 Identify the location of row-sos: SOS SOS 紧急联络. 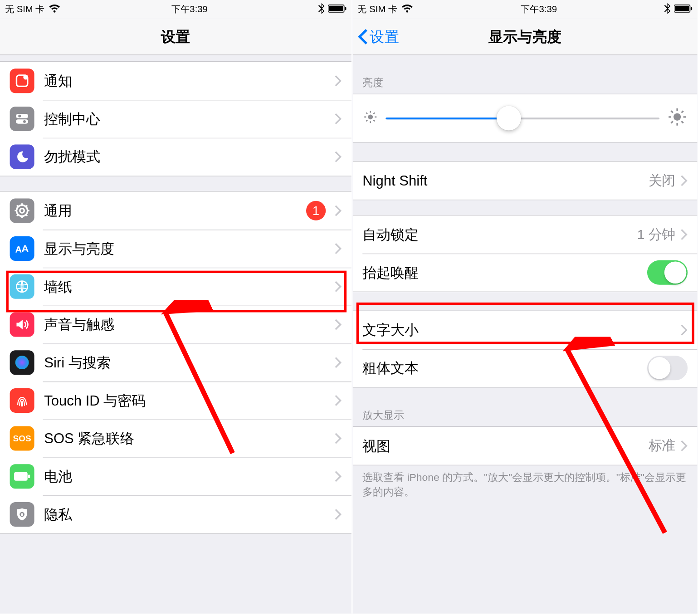
(176, 439).